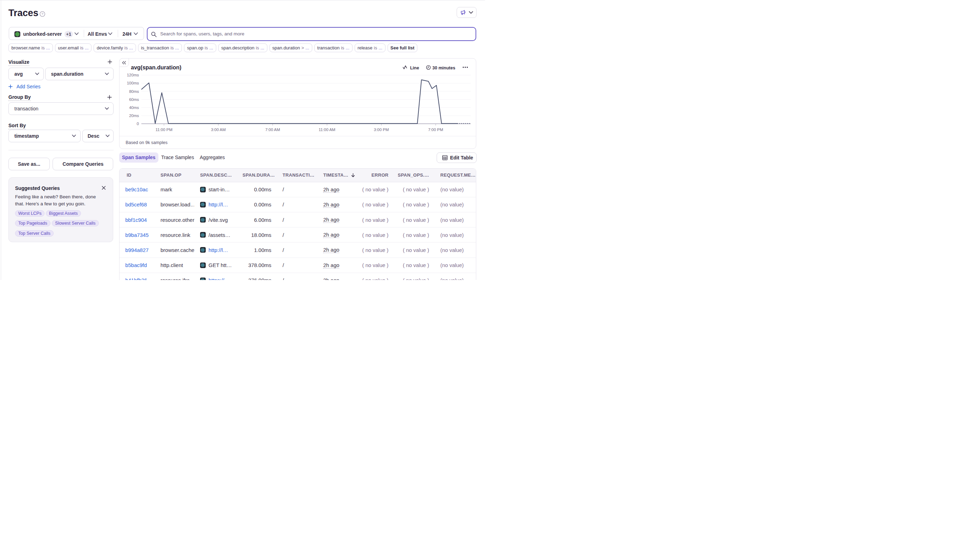 This screenshot has width=970, height=560. Describe the element at coordinates (133, 83) in the screenshot. I see `svg-text: 100ms` at that location.